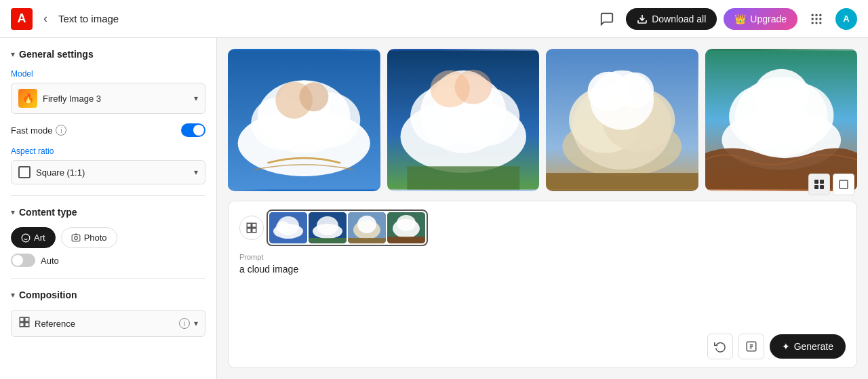 This screenshot has width=868, height=379. I want to click on aspect-ratio-value: Square (1:1), so click(60, 172).